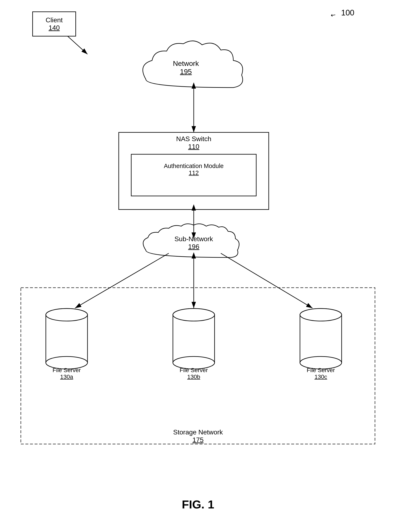 Image resolution: width=396 pixels, height=532 pixels. What do you see at coordinates (186, 68) in the screenshot?
I see `network-label-group: Network 195` at bounding box center [186, 68].